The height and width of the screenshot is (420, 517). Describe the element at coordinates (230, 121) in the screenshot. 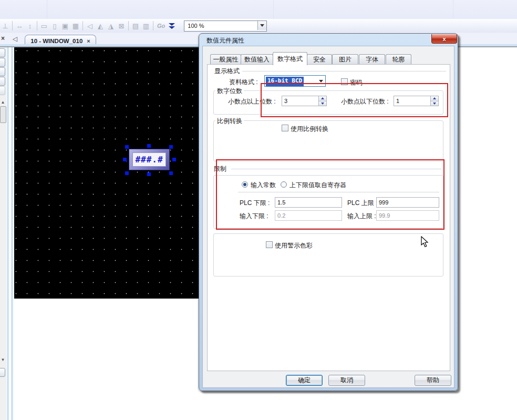

I see `scale-group-label: 比例转换` at that location.